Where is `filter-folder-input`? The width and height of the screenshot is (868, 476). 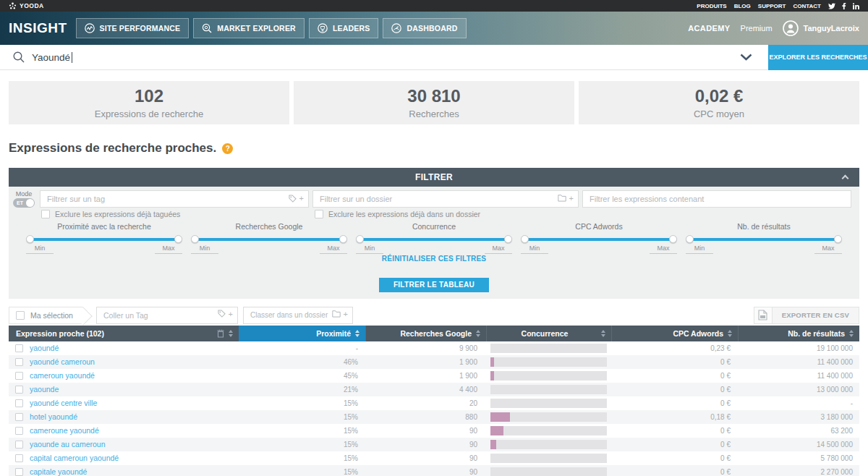
filter-folder-input is located at coordinates (446, 199).